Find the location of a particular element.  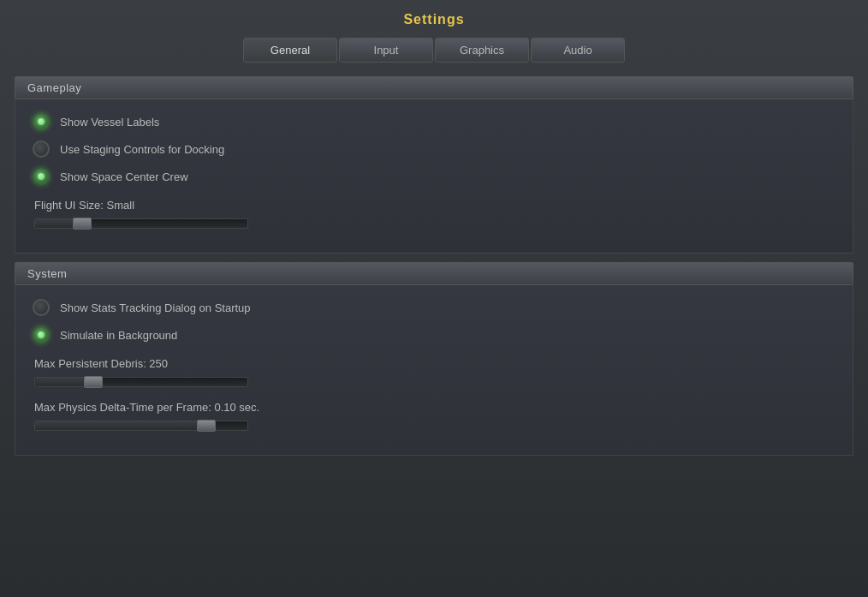

toggle-use-staging-controls is located at coordinates (41, 149).